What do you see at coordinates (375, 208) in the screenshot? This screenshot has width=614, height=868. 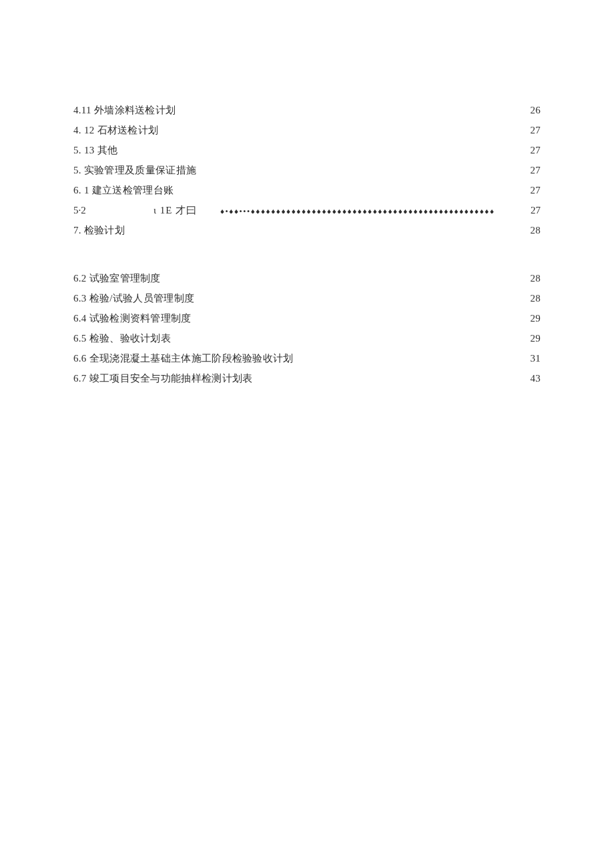 I see `toc-leader-diamonds` at bounding box center [375, 208].